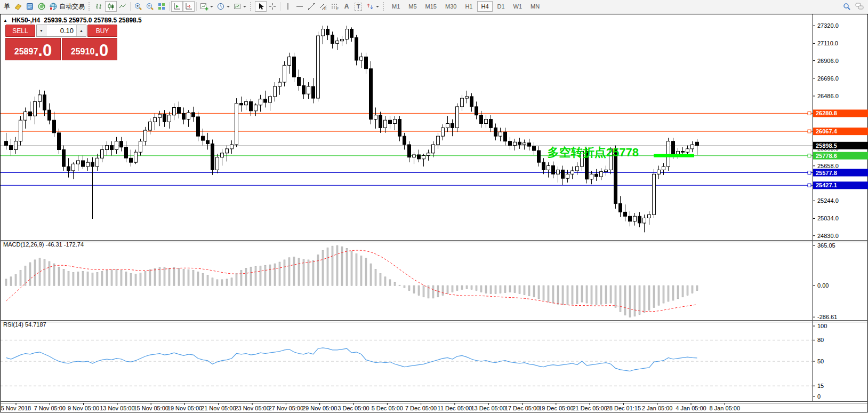 The height and width of the screenshot is (413, 868). Describe the element at coordinates (252, 6) in the screenshot. I see `toolbar-grip` at that location.